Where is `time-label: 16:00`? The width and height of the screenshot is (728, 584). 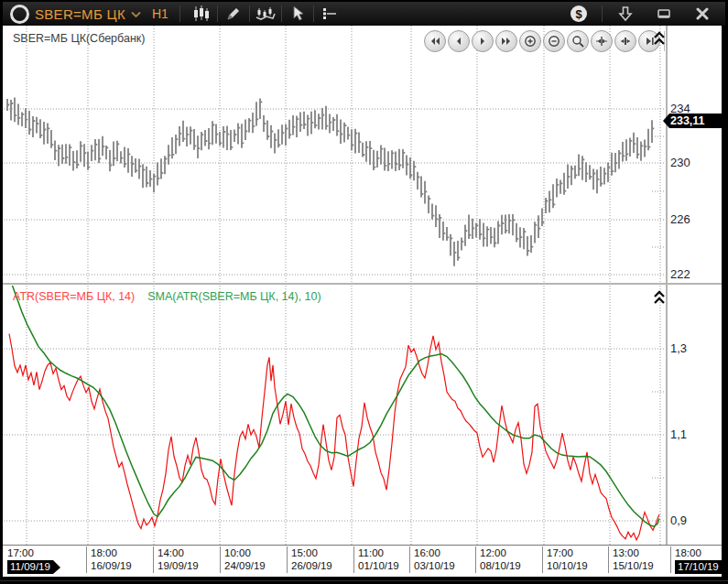
time-label: 16:00 is located at coordinates (427, 553).